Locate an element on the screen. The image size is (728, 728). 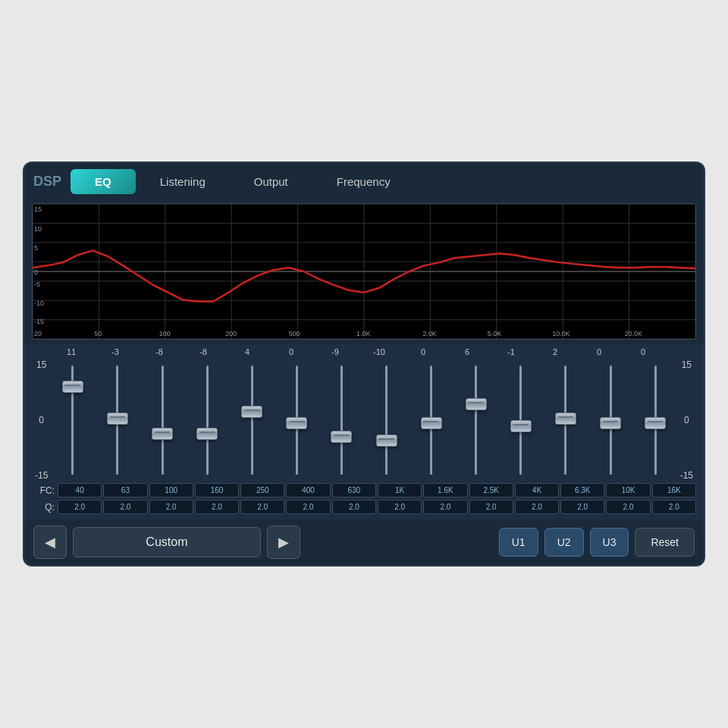
tab-listening: Listening is located at coordinates (183, 182).